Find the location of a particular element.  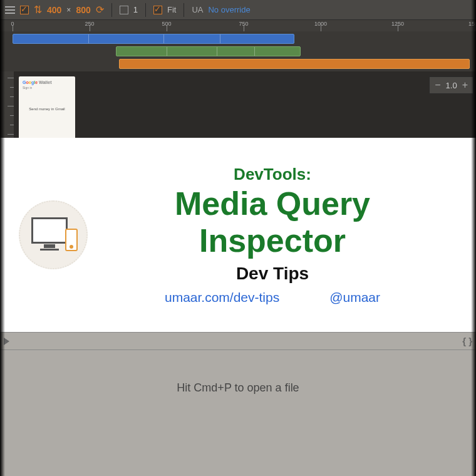

open-file-hint: Hit Cmd+P to open a file is located at coordinates (238, 372).